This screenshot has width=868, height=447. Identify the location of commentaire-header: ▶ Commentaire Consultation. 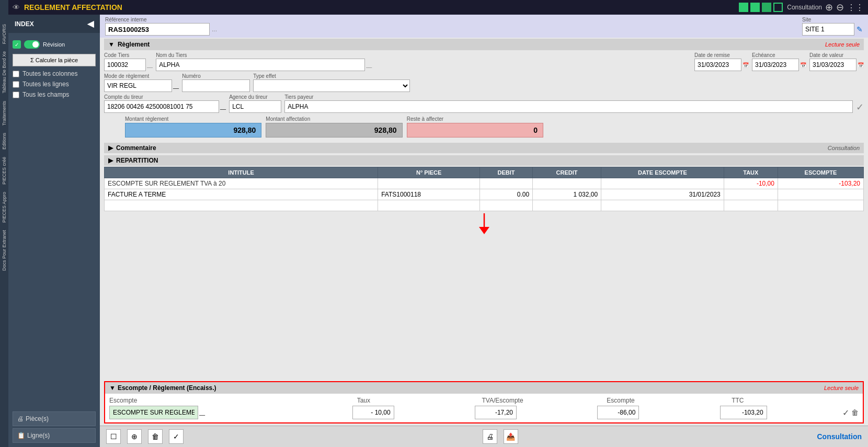
(484, 148).